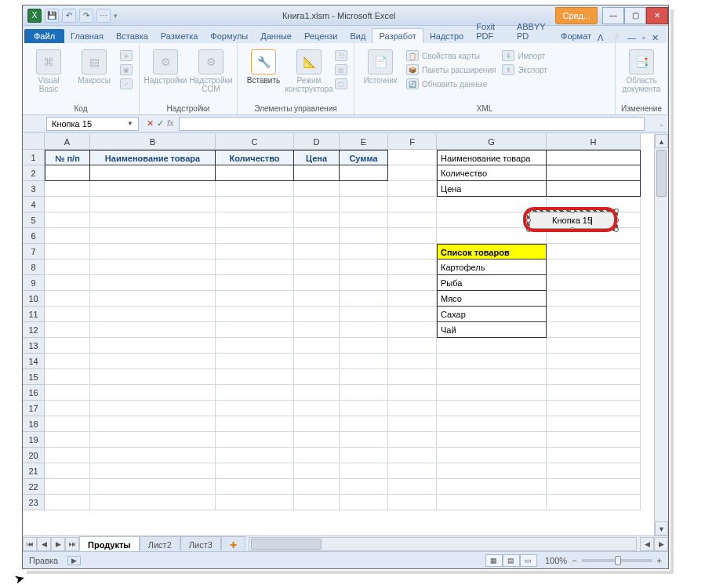 The image size is (705, 588). I want to click on cell: № п/п, so click(67, 158).